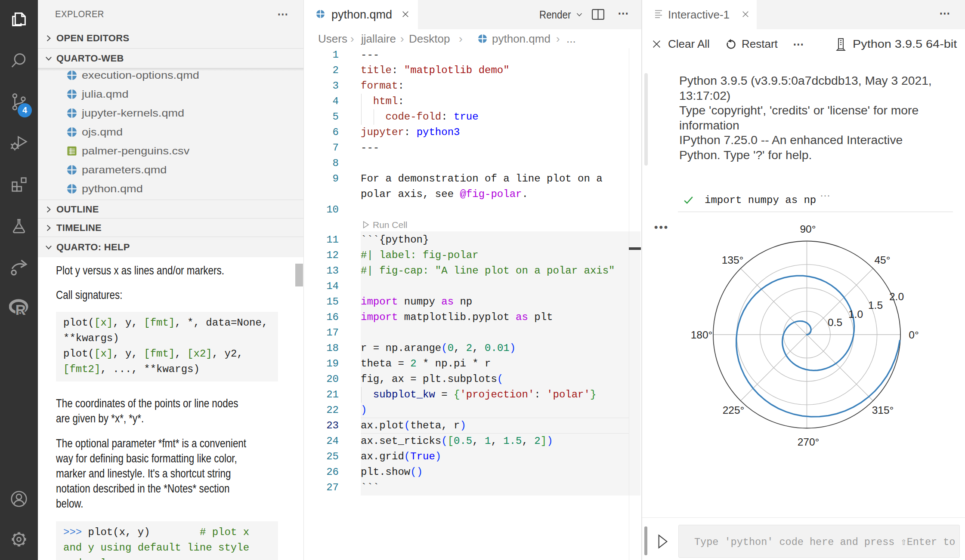  I want to click on svg-text: 2.0, so click(897, 297).